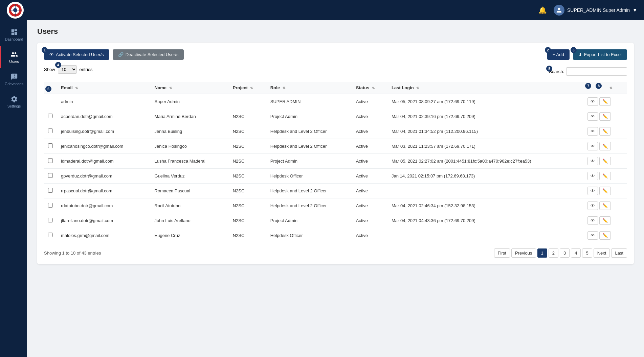 The height and width of the screenshot is (357, 644). What do you see at coordinates (588, 72) in the screenshot?
I see `search-bar: 5 Search:` at bounding box center [588, 72].